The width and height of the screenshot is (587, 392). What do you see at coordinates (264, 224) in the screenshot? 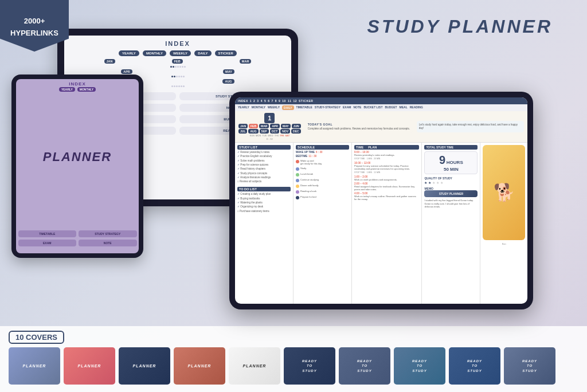
I see `study-list-col: STUDY LIST Review yesterday's notes Prac…` at bounding box center [264, 224].